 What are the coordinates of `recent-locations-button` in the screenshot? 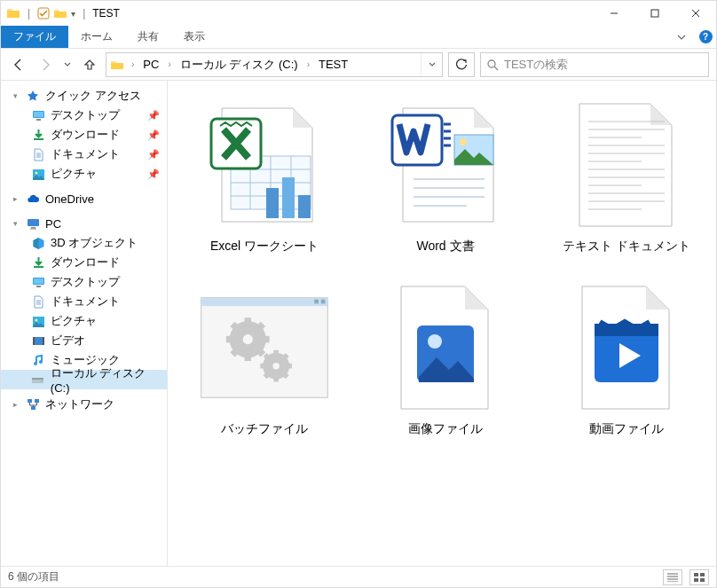 It's located at (67, 65).